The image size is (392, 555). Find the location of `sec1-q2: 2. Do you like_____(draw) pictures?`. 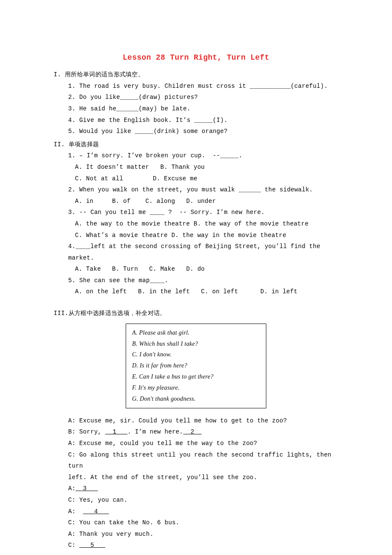

sec1-q2: 2. Do you like_____(draw) pictures? is located at coordinates (203, 97).